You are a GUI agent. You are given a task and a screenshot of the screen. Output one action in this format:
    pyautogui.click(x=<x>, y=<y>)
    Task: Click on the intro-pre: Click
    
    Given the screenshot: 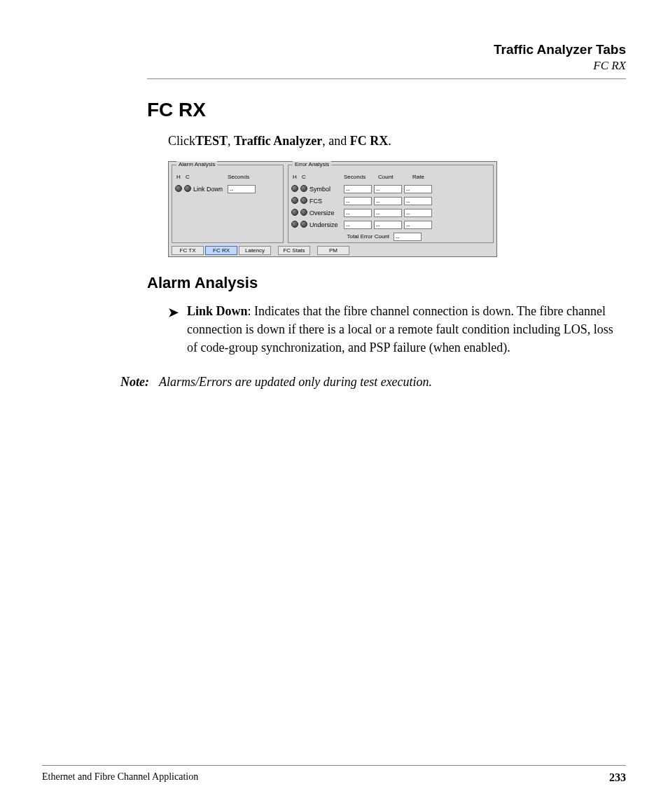 What is the action you would take?
    pyautogui.click(x=182, y=141)
    